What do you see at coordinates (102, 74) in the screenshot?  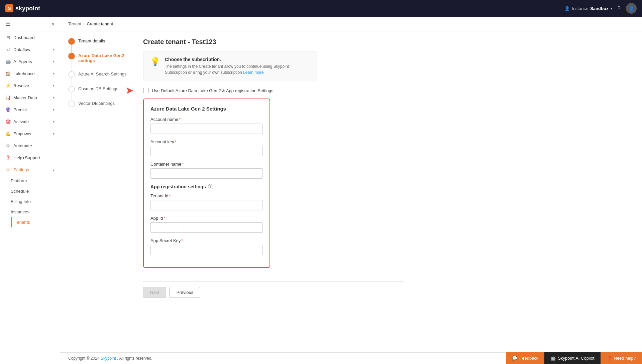 I see `step-label-3: Azure AI Search Settings` at bounding box center [102, 74].